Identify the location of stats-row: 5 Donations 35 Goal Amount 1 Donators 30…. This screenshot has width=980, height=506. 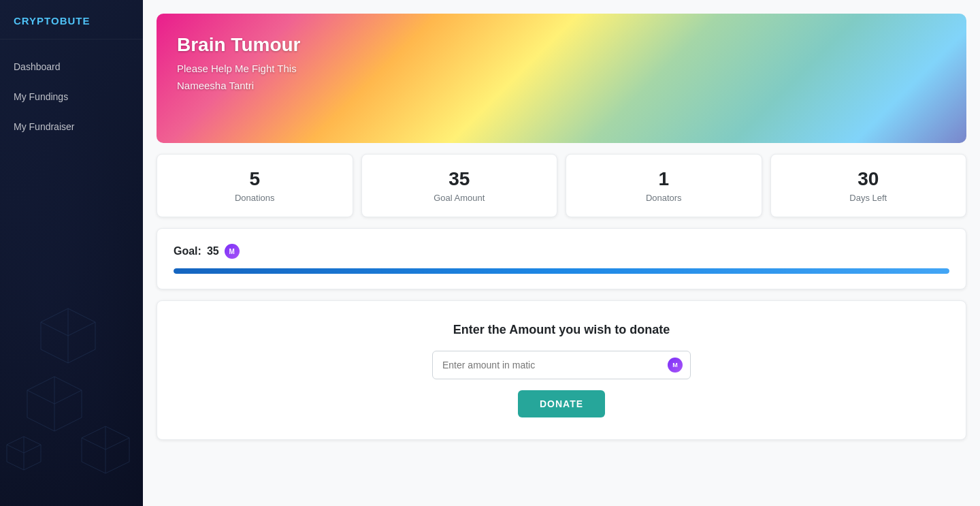
(561, 185).